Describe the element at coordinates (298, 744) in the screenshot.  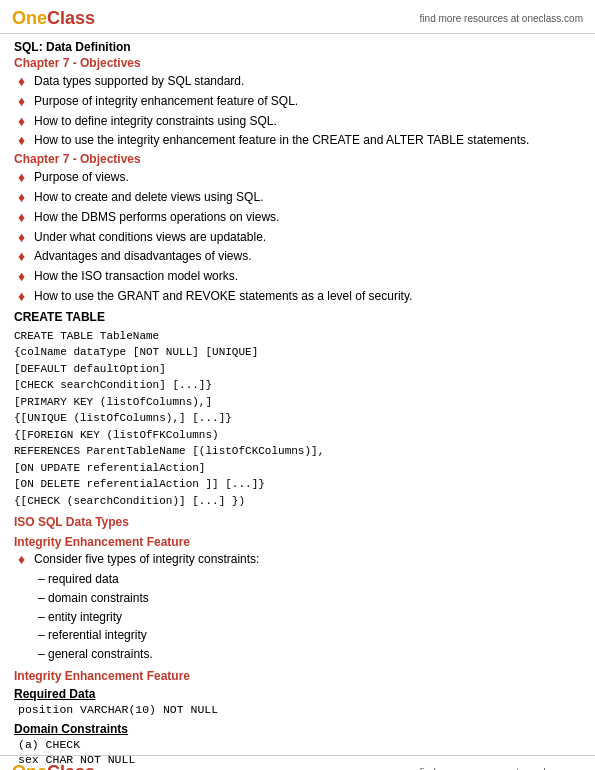
I see `check-label: (a) CHECK` at that location.